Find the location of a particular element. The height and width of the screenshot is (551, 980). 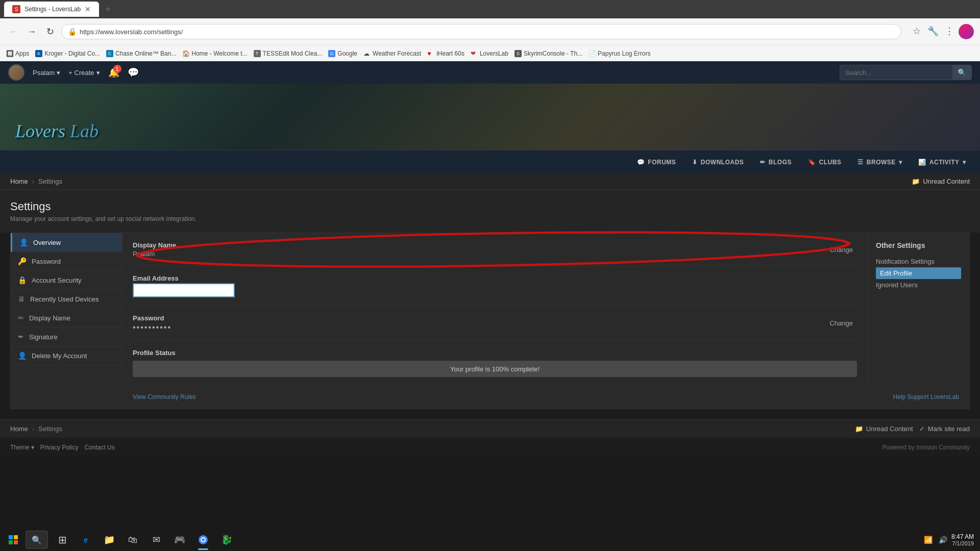

theme-dropdown: Theme ▾ is located at coordinates (22, 447).